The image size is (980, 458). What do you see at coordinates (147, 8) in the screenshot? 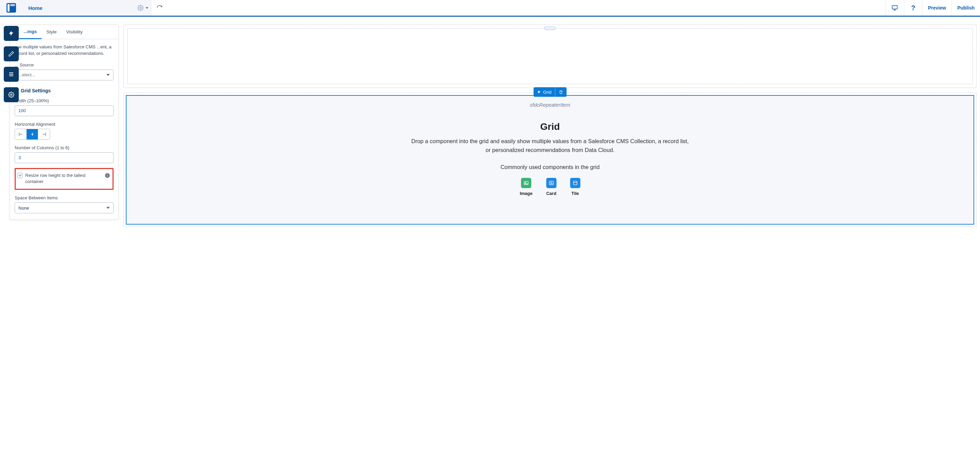
I see `page-settings-caret-icon` at bounding box center [147, 8].